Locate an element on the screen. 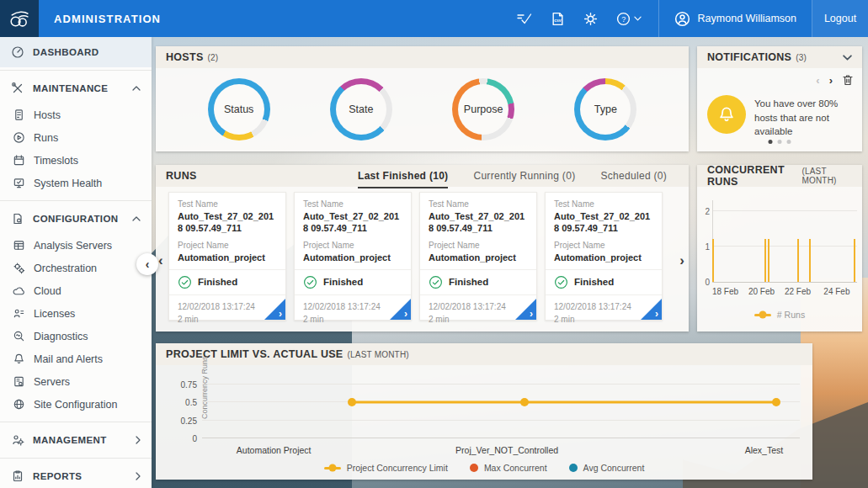 The height and width of the screenshot is (488, 868). notifications-panel: NOTIFICATIONS (3) ‹ › You have over 80% … is located at coordinates (780, 99).